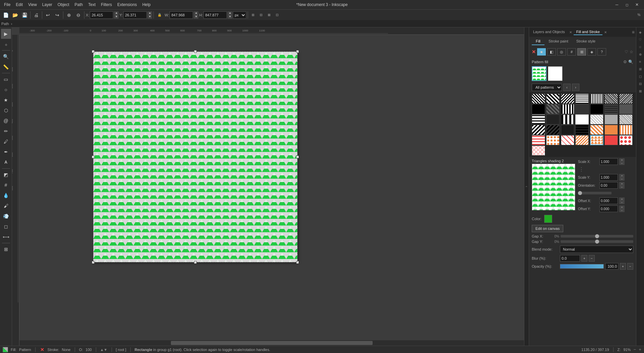 This screenshot has height=353, width=644. Describe the element at coordinates (627, 52) in the screenshot. I see `fill-heart-button: ♡` at that location.